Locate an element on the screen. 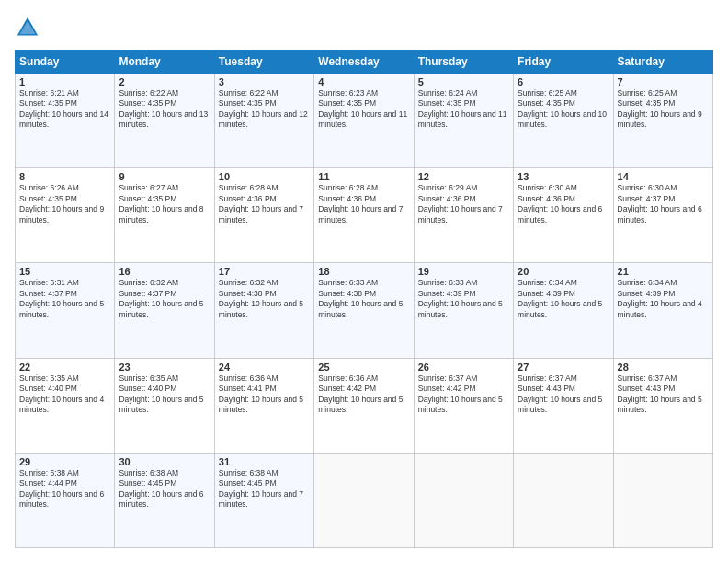 Image resolution: width=728 pixels, height=563 pixels. day-info: Sunrise: 6:24 AMSunset: 4:35 PMDaylight:… is located at coordinates (463, 109).